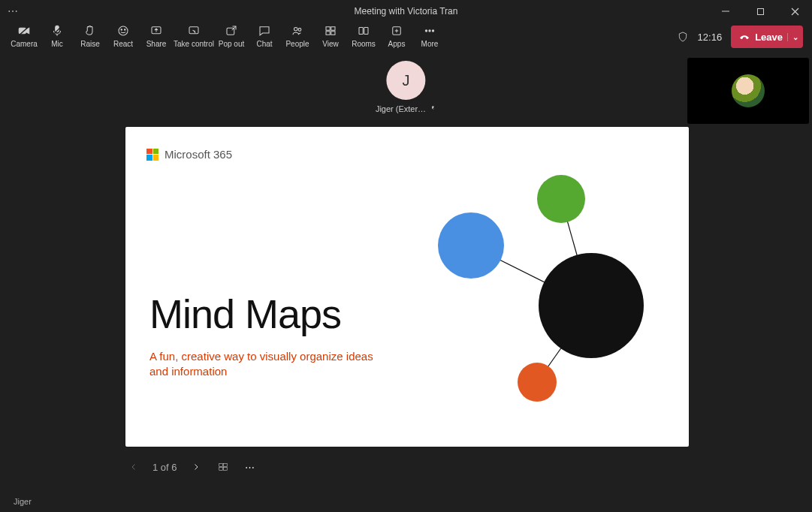 The height and width of the screenshot is (512, 812). Describe the element at coordinates (23, 501) in the screenshot. I see `status-bar: Jiger` at that location.